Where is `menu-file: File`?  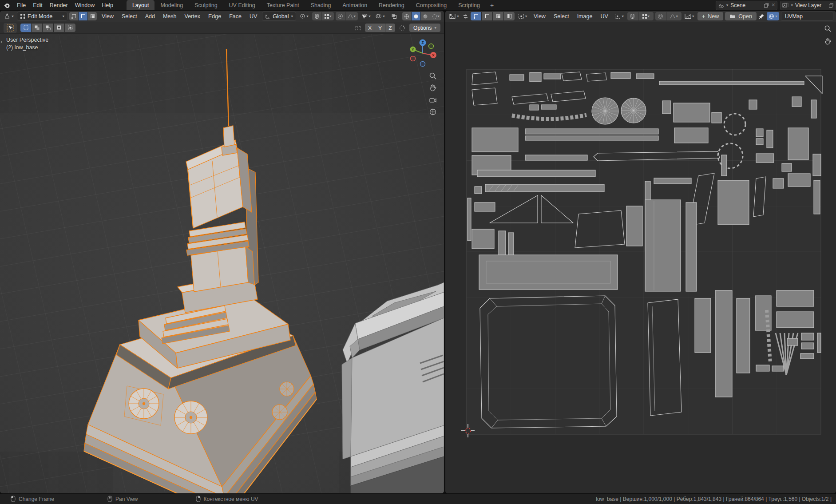
menu-file: File is located at coordinates (21, 5).